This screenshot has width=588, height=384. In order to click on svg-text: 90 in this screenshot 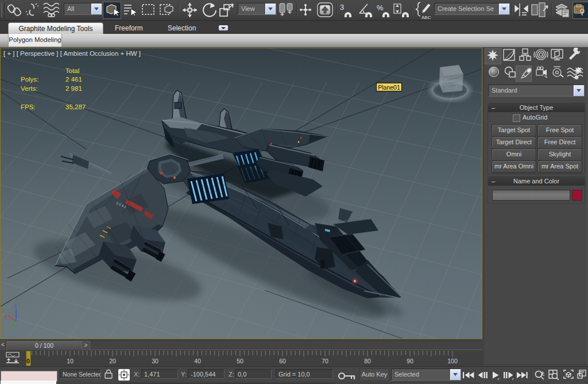, I will do `click(410, 361)`.